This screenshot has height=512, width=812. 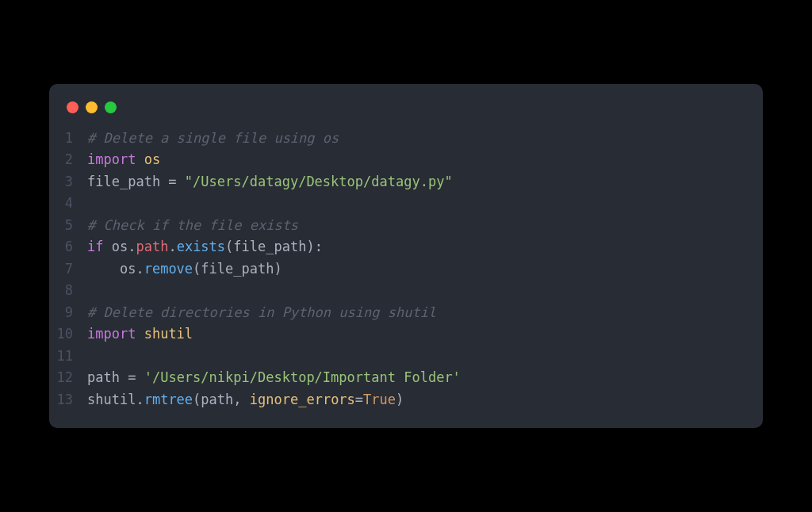 What do you see at coordinates (406, 357) in the screenshot?
I see `code-line: 11` at bounding box center [406, 357].